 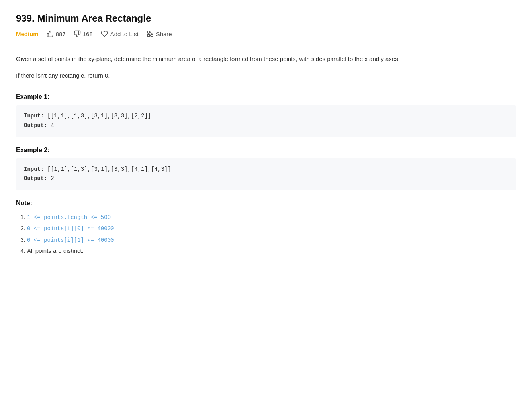 I want to click on description-line1: Given a set of points in the xy-plane, d…, so click(x=266, y=59).